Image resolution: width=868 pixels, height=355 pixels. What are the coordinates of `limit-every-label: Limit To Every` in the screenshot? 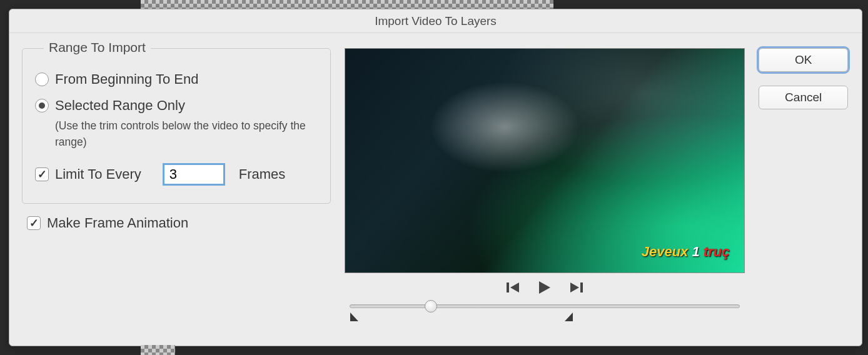 It's located at (98, 174).